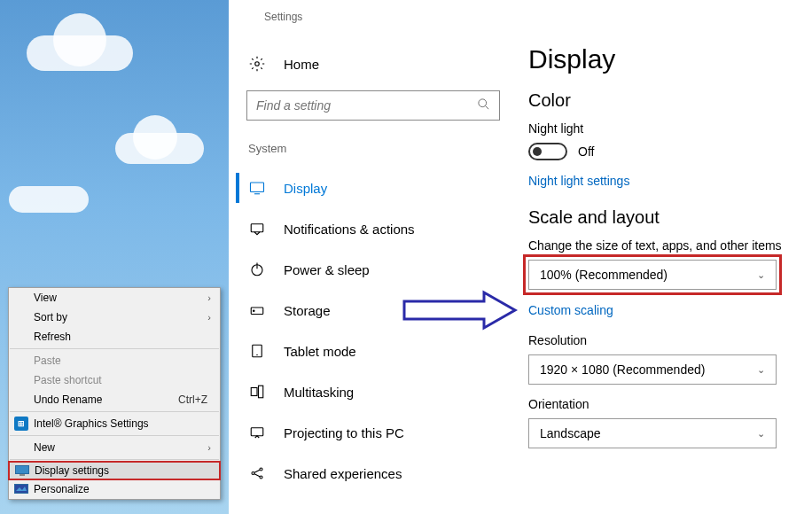  I want to click on menu-paste-shortcut: Paste shortcut, so click(114, 380).